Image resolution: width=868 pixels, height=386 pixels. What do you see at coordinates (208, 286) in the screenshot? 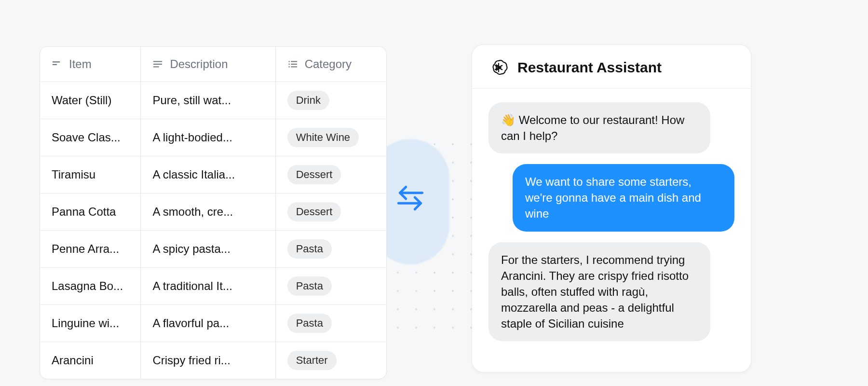
I see `cell-description: A traditional It...` at bounding box center [208, 286].